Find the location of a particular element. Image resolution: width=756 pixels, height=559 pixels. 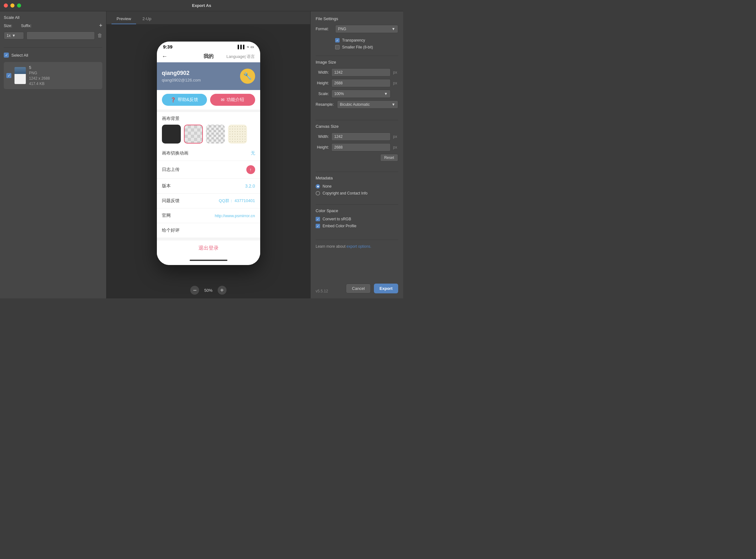

metadata-none-row: None is located at coordinates (357, 186).